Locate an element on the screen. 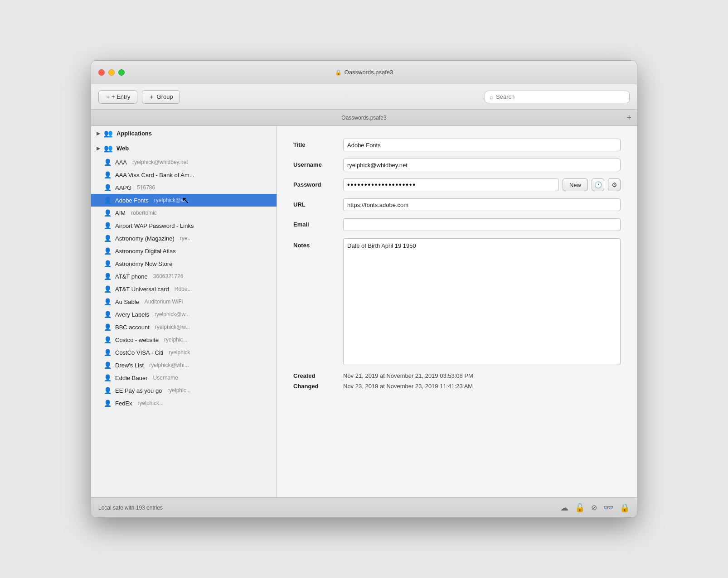  no-entry-icon: ⊘ is located at coordinates (594, 507).